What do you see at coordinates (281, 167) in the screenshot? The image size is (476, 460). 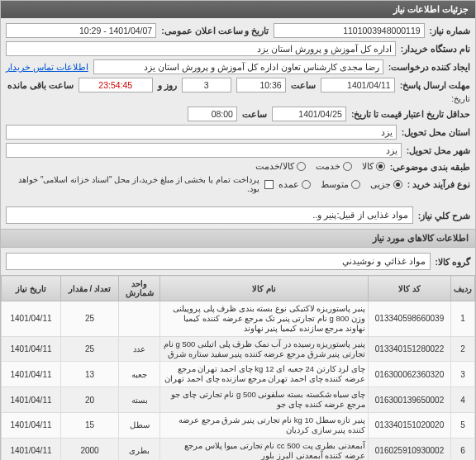 I see `category-radio-both: کالا/خدمت` at bounding box center [281, 167].